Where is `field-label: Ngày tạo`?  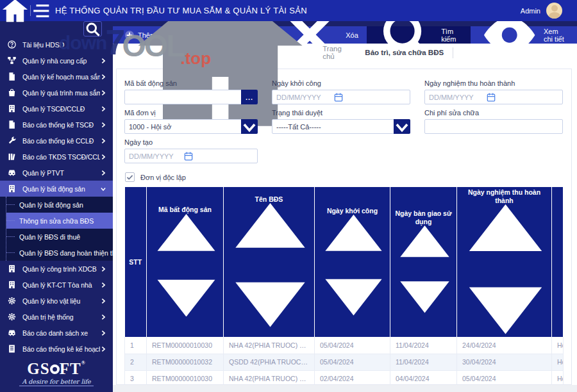
field-label: Ngày tạo is located at coordinates (191, 142).